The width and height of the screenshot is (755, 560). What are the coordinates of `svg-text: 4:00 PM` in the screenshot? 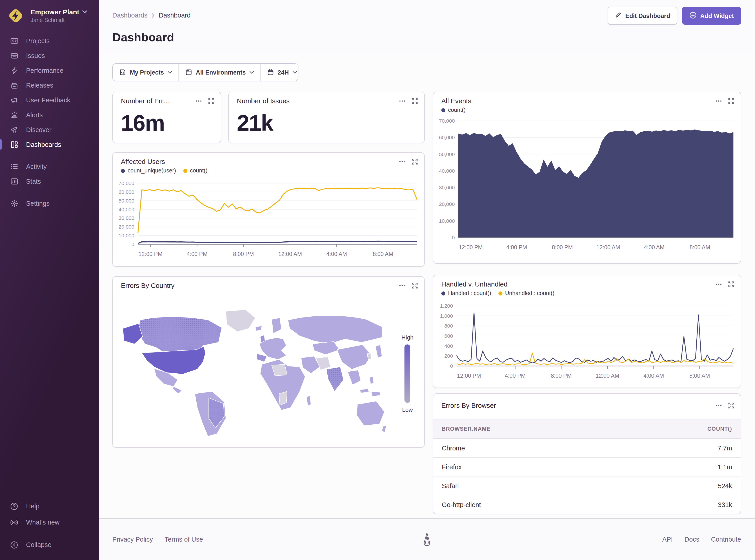 It's located at (516, 376).